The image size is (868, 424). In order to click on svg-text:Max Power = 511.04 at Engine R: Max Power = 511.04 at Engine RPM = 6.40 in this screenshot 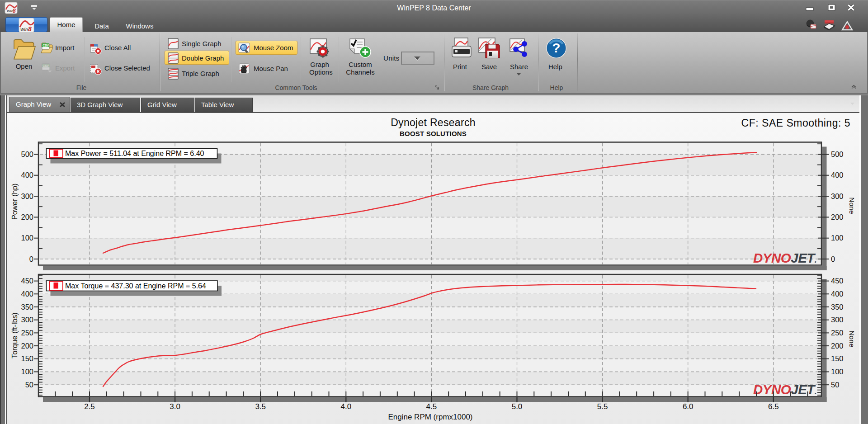, I will do `click(135, 154)`.